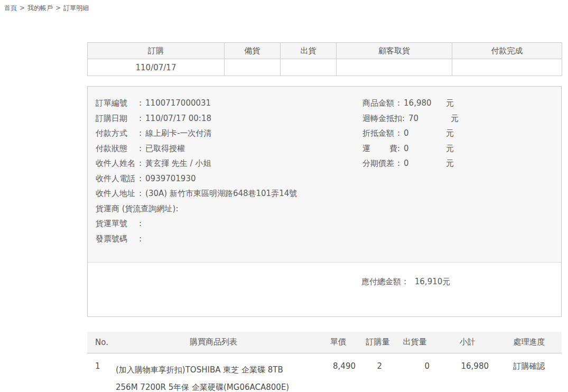 The image size is (568, 392). What do you see at coordinates (213, 372) in the screenshot?
I see `product-name: (加入購物車享折扣)TOSHIBA 東芝 企業碟 8TB 256M 7200R …` at bounding box center [213, 372].